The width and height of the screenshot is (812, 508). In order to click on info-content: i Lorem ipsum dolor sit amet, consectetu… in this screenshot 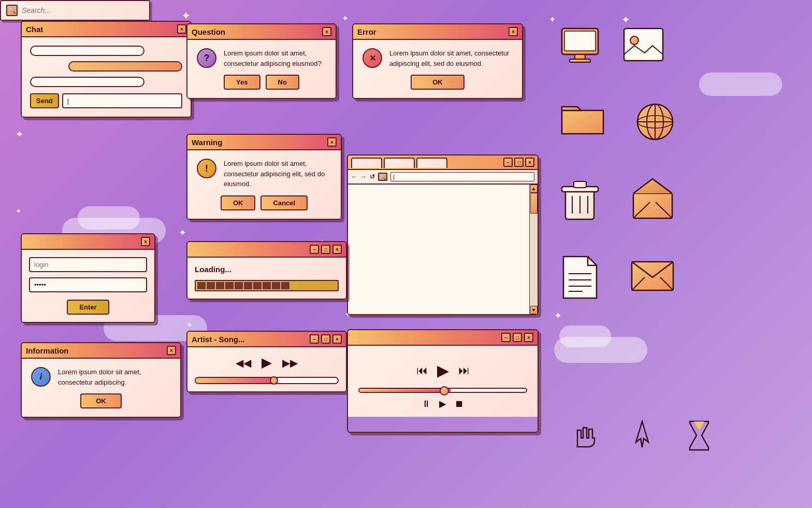, I will do `click(101, 377)`.